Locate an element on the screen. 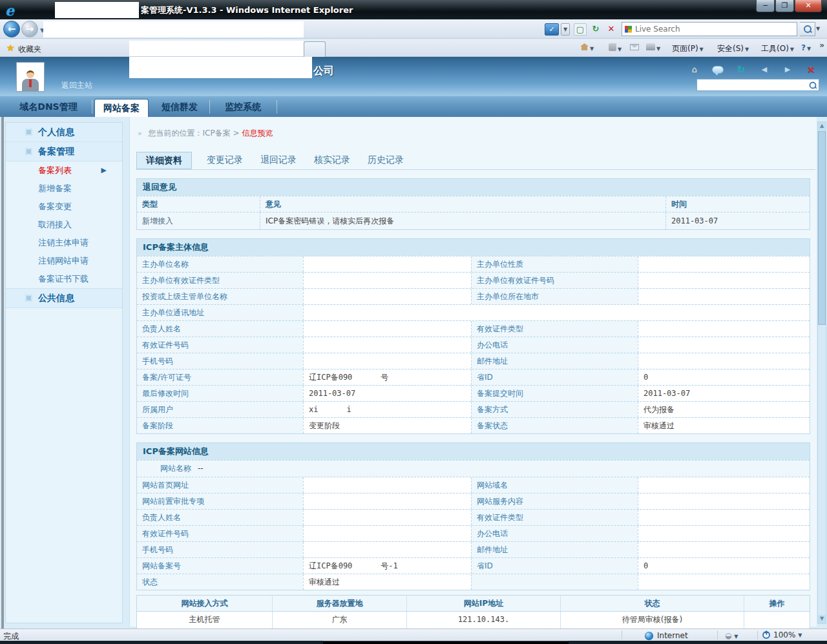  portal-search-box is located at coordinates (758, 85).